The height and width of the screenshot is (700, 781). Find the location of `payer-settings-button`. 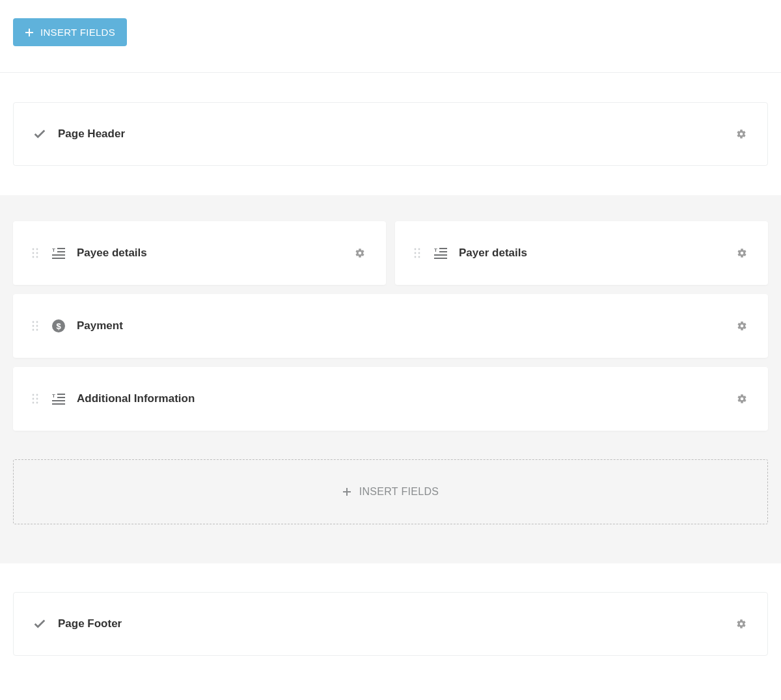

payer-settings-button is located at coordinates (742, 253).